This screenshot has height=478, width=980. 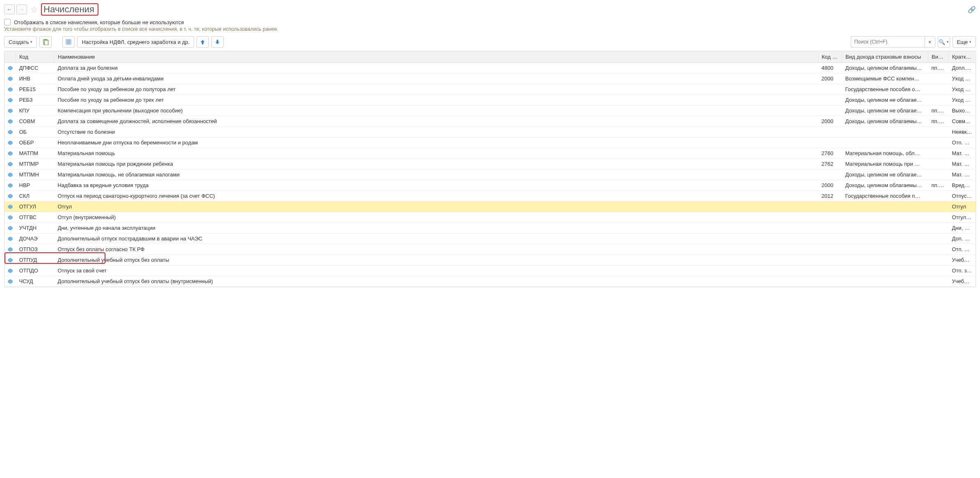 I want to click on ndfl-settings-button: Настройка НДФЛ, среднего заработка и др., so click(x=135, y=42).